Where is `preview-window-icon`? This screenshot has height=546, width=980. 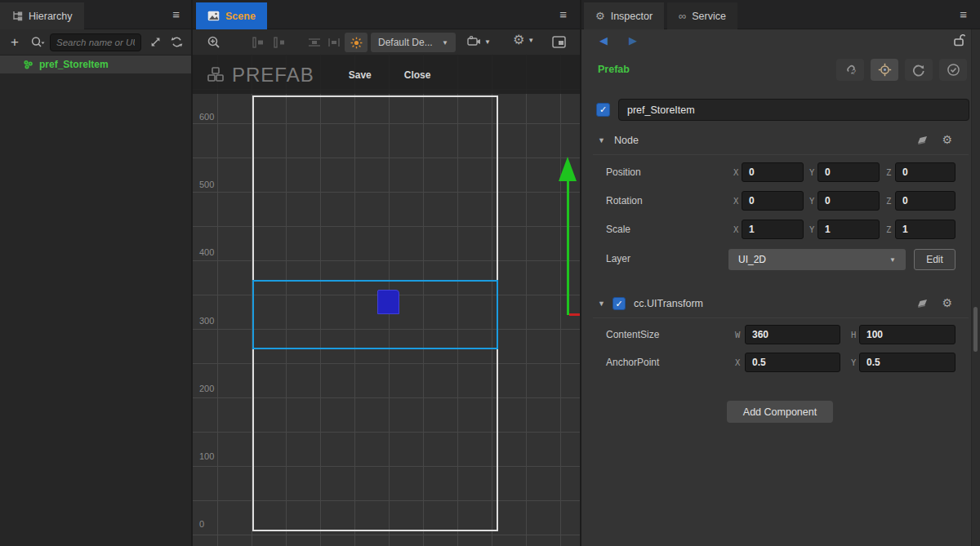
preview-window-icon is located at coordinates (559, 42).